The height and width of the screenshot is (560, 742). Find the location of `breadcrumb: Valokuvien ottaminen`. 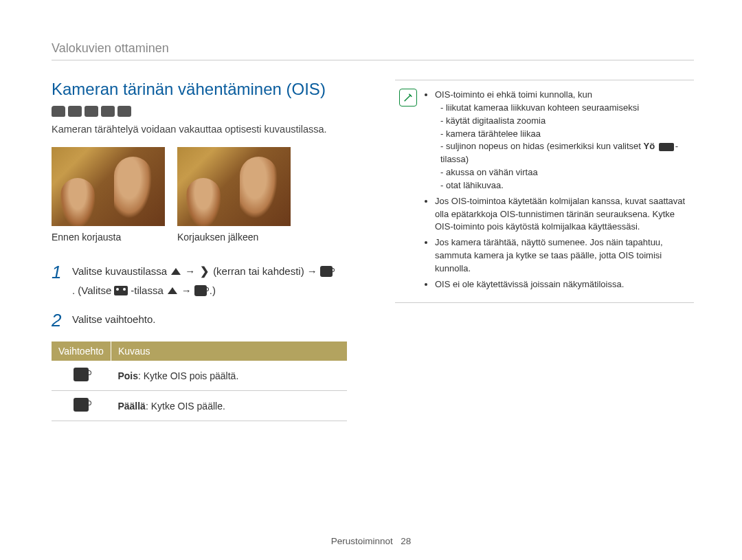

breadcrumb: Valokuvien ottaminen is located at coordinates (372, 51).